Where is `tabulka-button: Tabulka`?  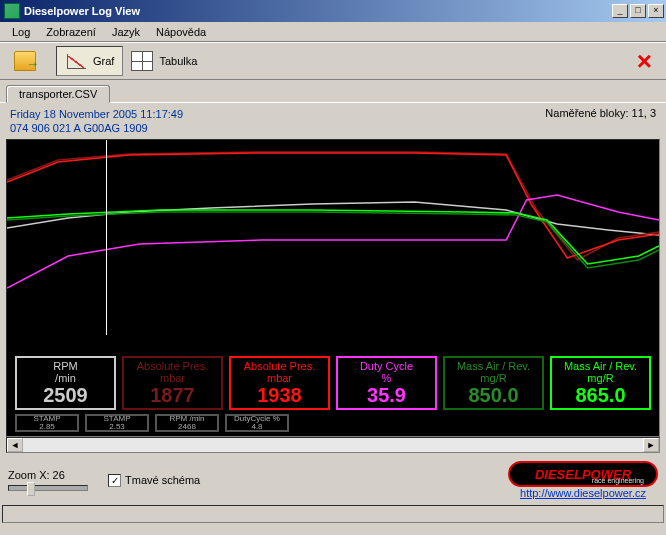 tabulka-button: Tabulka is located at coordinates (164, 61).